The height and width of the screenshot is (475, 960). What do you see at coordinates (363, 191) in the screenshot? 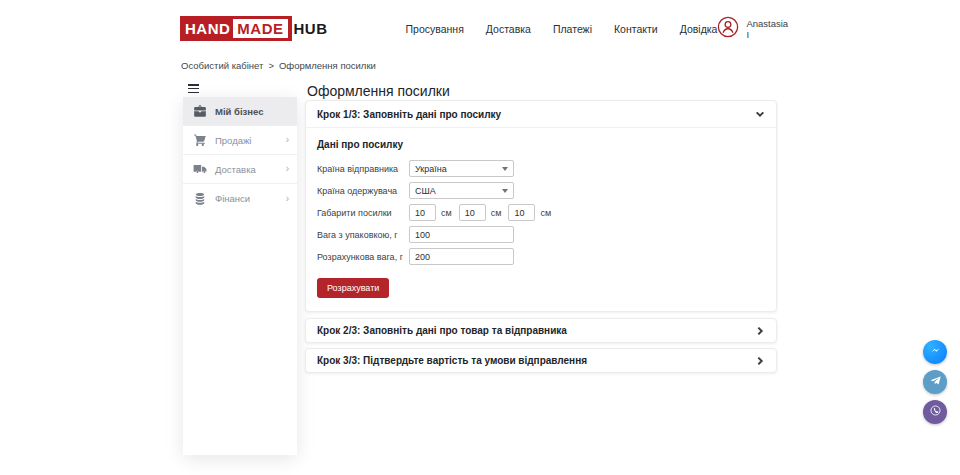
I see `recipient-country-label: Країна одержувача` at bounding box center [363, 191].